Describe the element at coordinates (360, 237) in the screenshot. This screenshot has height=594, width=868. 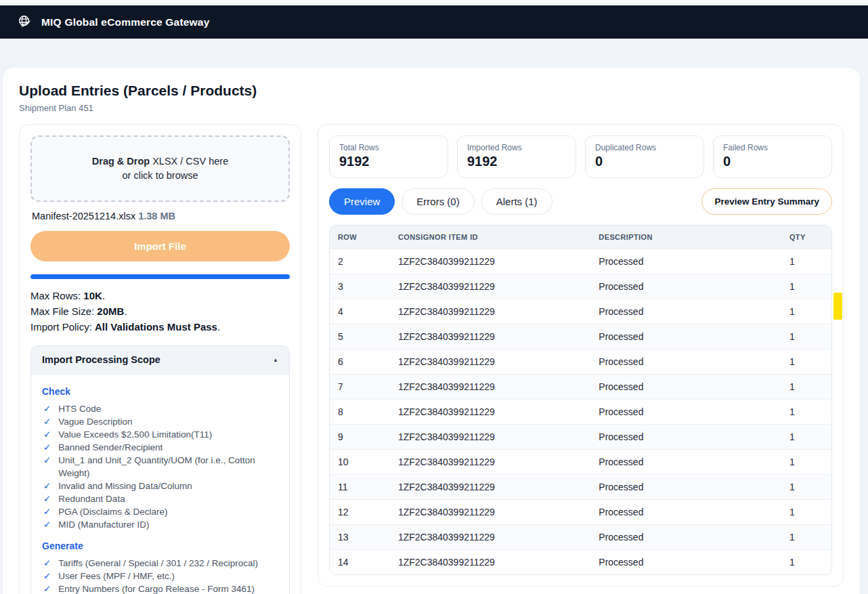
I see `column-header: ROW` at that location.